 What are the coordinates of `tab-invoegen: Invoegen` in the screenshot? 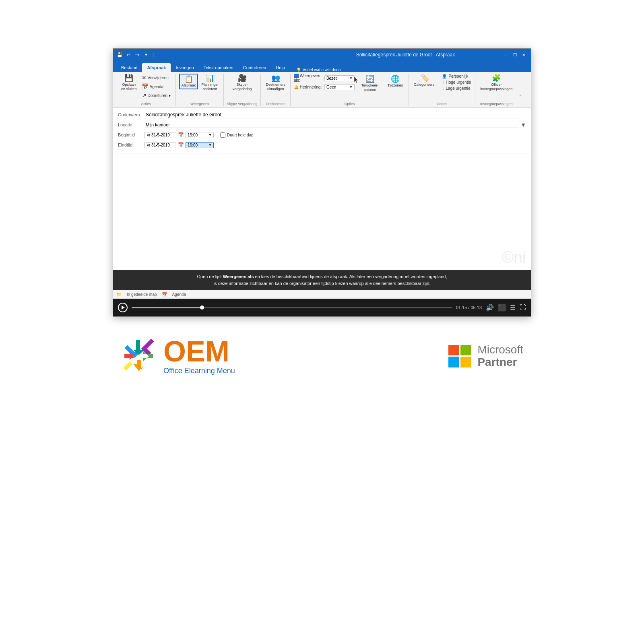 It's located at (184, 68).